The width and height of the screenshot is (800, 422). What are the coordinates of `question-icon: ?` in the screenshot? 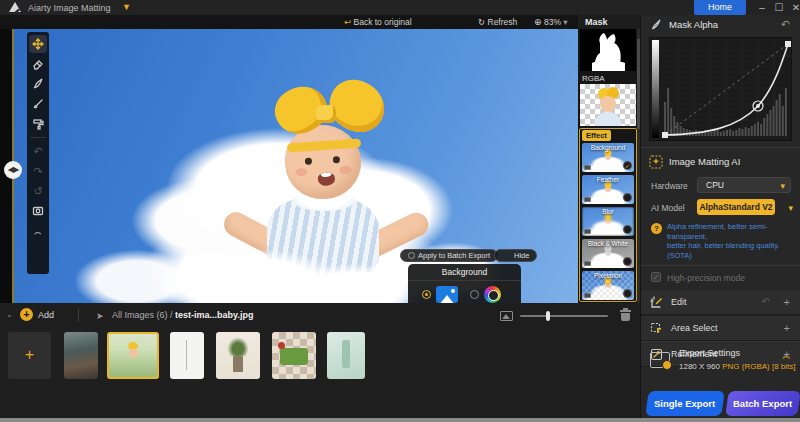 It's located at (656, 228).